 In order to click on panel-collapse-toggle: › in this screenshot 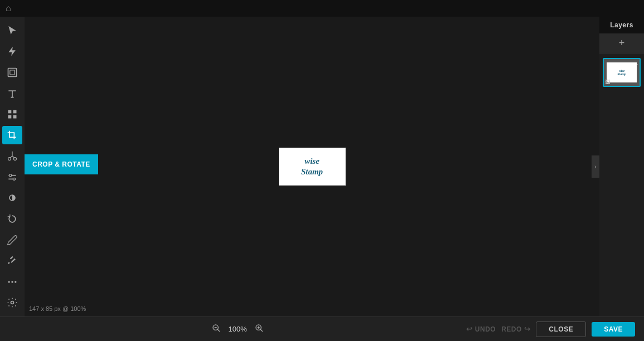, I will do `click(595, 167)`.